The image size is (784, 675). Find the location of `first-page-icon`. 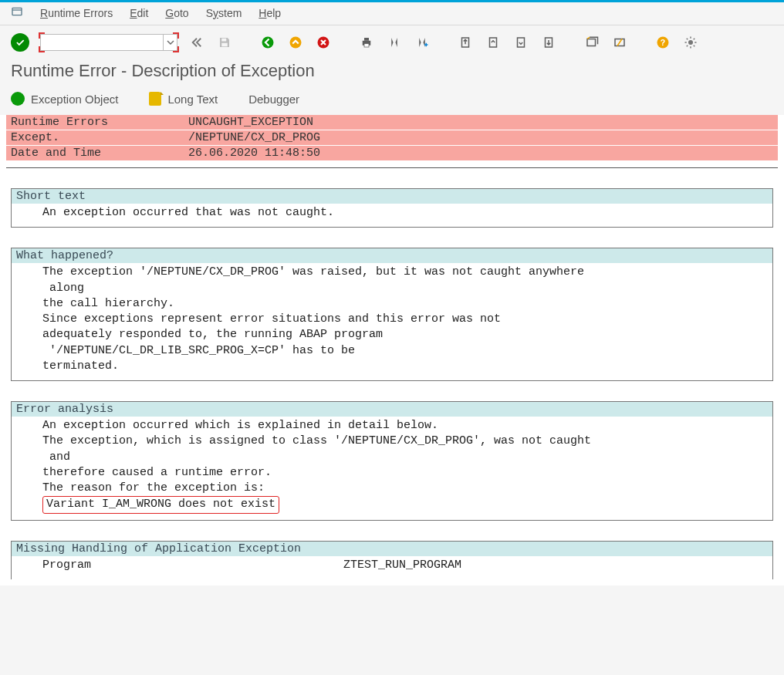

first-page-icon is located at coordinates (465, 42).